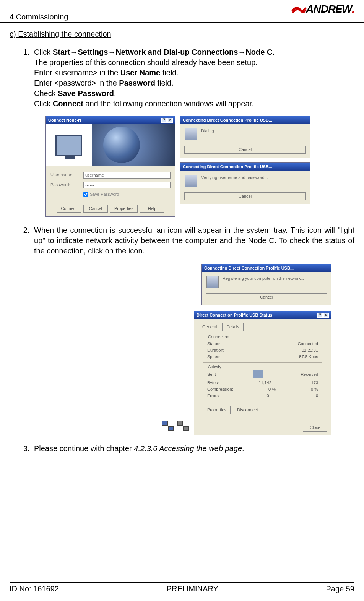 This screenshot has width=364, height=601. What do you see at coordinates (309, 357) in the screenshot?
I see `speed-value: 57.6 Kbps` at bounding box center [309, 357].